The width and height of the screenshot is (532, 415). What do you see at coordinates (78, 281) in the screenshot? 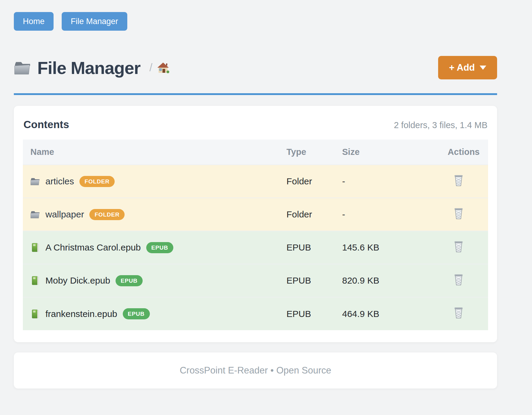
I see `entry-name: Moby Dick.epub` at bounding box center [78, 281].